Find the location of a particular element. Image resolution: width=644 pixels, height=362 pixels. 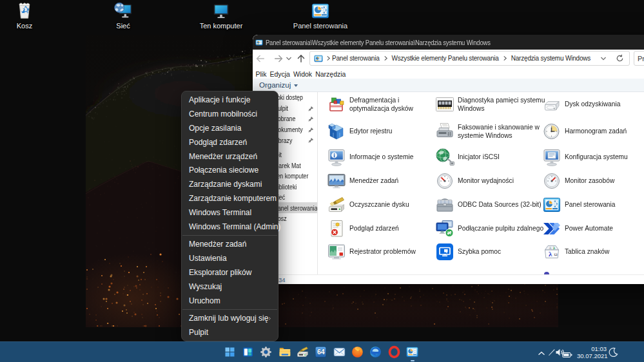

context-menu-item-aplikacje-i-funkcje: Aplikacje i funkcje is located at coordinates (229, 100).